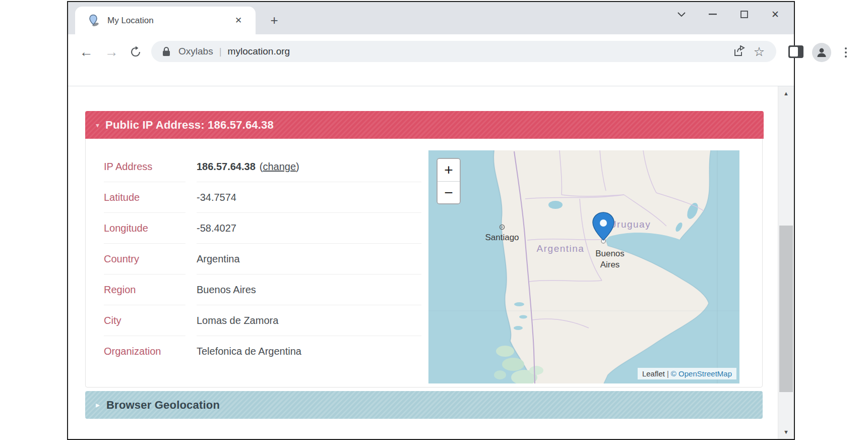 The height and width of the screenshot is (440, 868). Describe the element at coordinates (257, 167) in the screenshot. I see `table-row: IP Address186.57.64.38(change)` at that location.